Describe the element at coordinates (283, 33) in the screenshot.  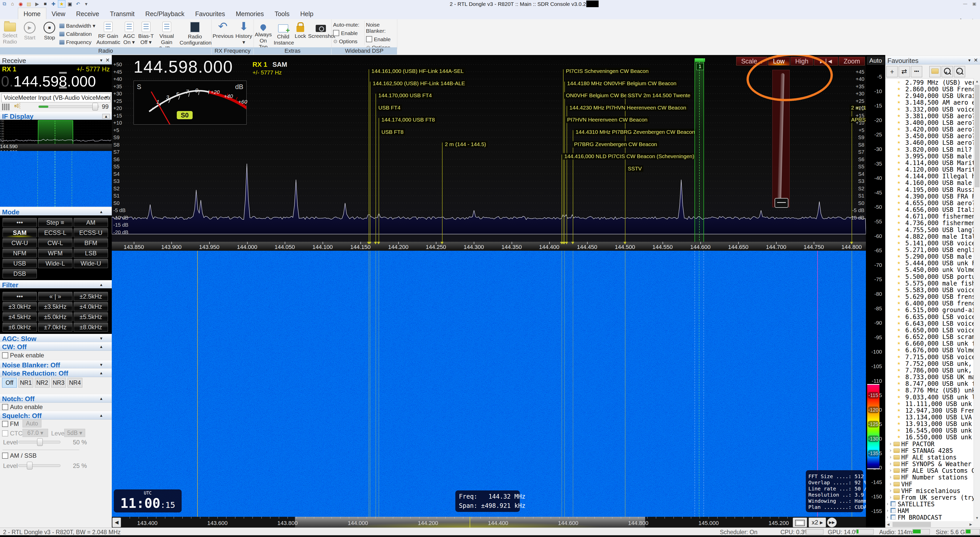
I see `child-instance-button: ChildInstance` at that location.